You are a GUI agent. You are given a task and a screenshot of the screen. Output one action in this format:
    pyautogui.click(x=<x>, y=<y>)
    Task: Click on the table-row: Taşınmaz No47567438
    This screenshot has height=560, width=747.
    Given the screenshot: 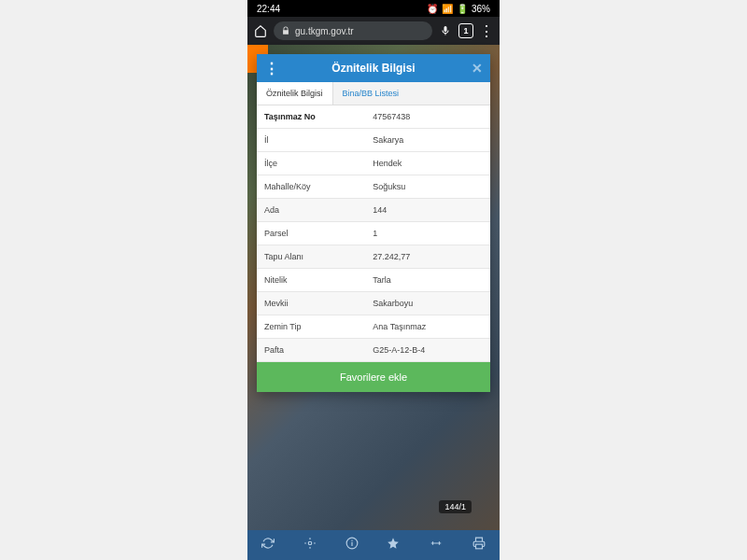 What is the action you would take?
    pyautogui.click(x=374, y=118)
    